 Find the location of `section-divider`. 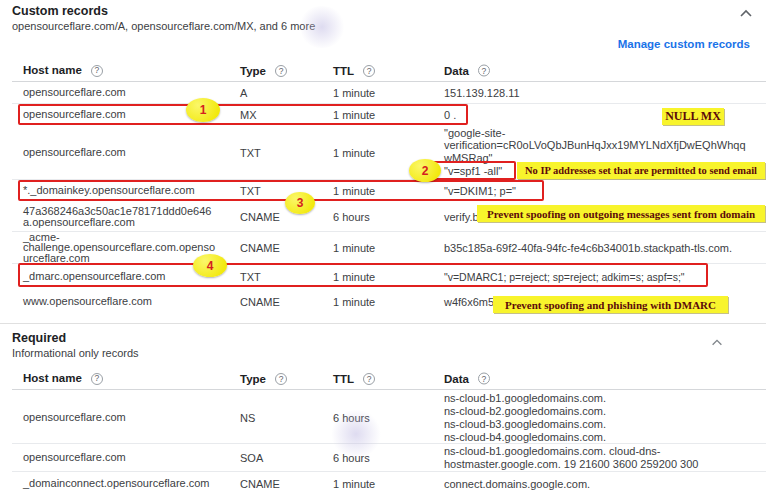

section-divider is located at coordinates (383, 324).